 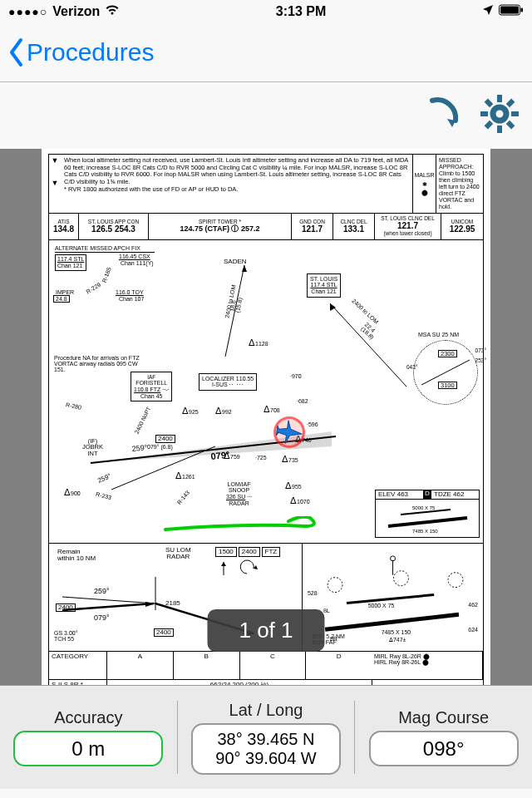 What do you see at coordinates (135, 257) in the screenshot?
I see `csx-freq: 116.45 CSX` at bounding box center [135, 257].